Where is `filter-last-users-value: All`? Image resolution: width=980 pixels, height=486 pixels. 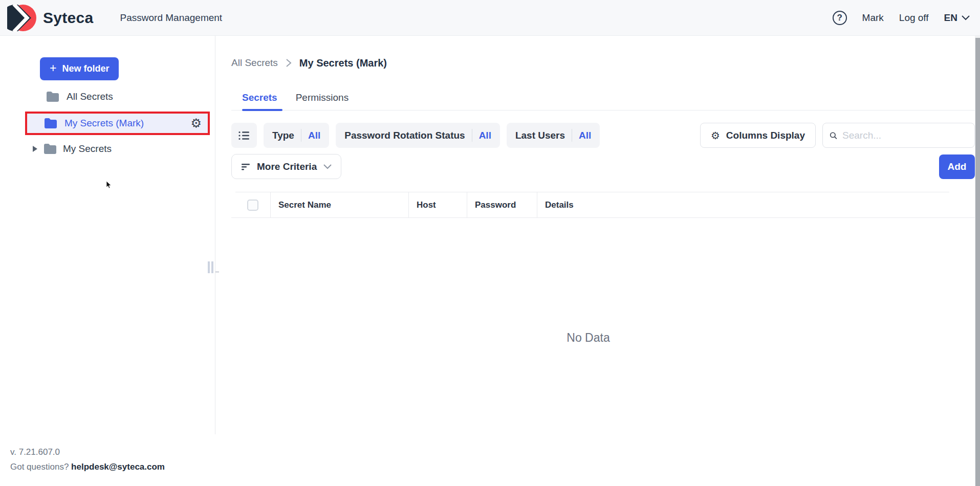
filter-last-users-value: All is located at coordinates (585, 136).